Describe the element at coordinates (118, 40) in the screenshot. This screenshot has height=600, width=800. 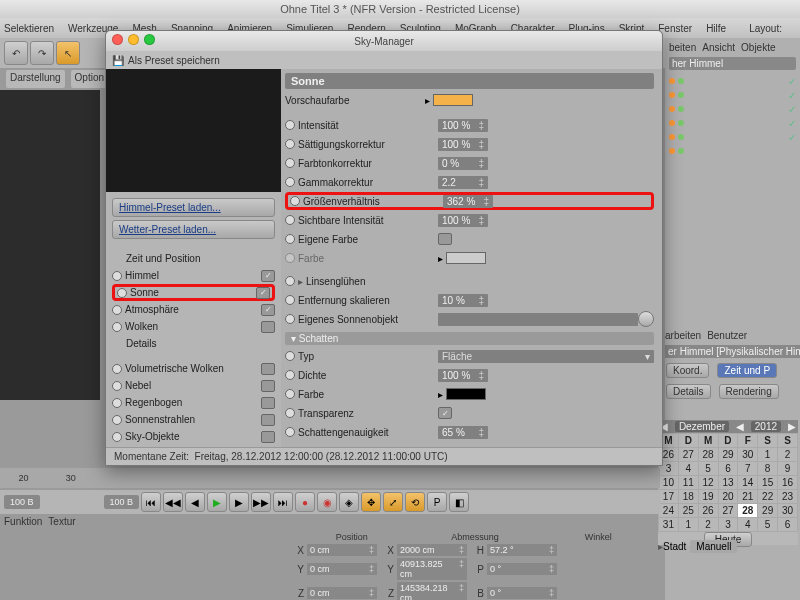
I see `close-icon` at that location.